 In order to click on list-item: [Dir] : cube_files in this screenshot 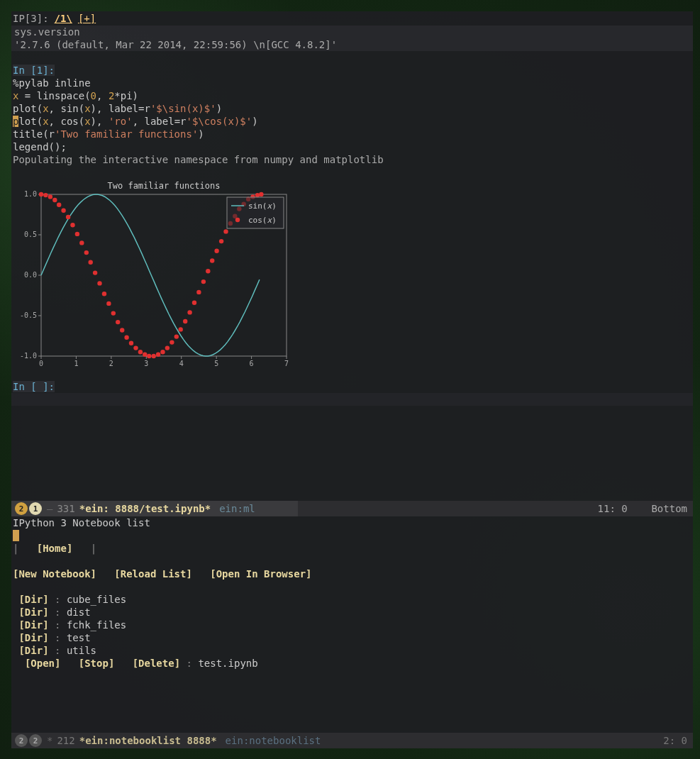, I will do `click(352, 599)`.